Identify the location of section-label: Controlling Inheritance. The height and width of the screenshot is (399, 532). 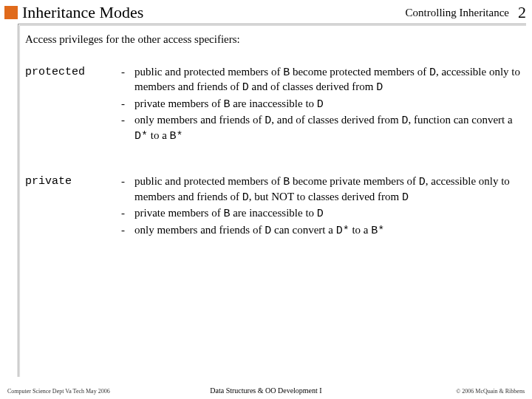
(457, 13).